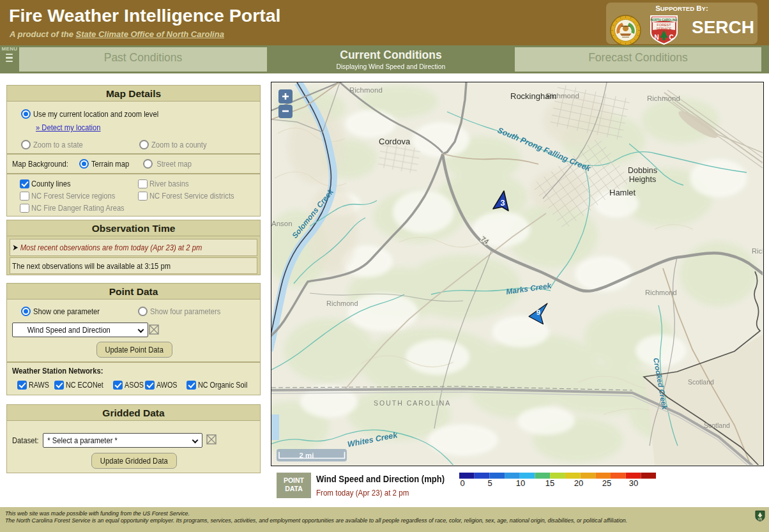 The image size is (769, 532). Describe the element at coordinates (664, 20) in the screenshot. I see `svg-text: NORTH CAROLINA` at that location.